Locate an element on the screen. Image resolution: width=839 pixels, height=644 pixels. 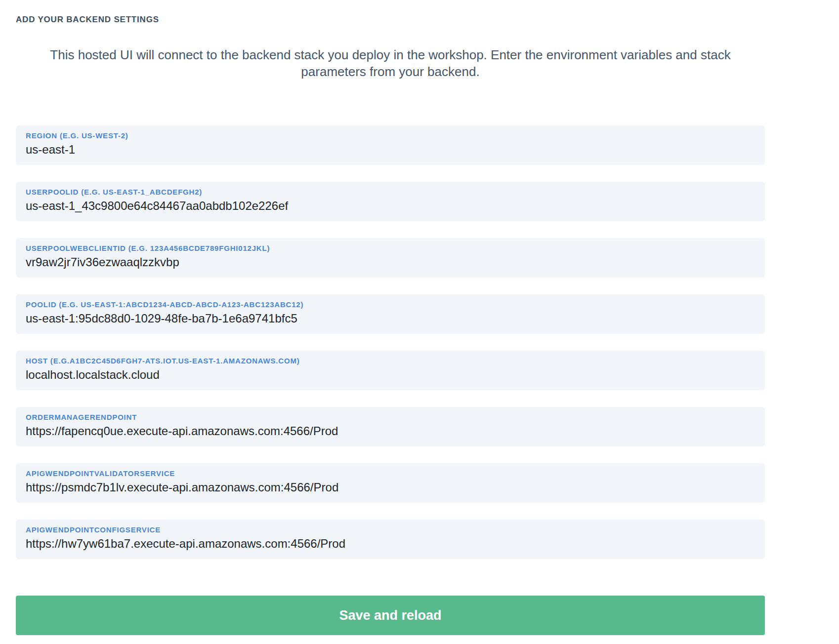
poolid-label: POOLID (E.G. US-EAST-1:ABCD1234-ABCD-ABC… is located at coordinates (390, 305).